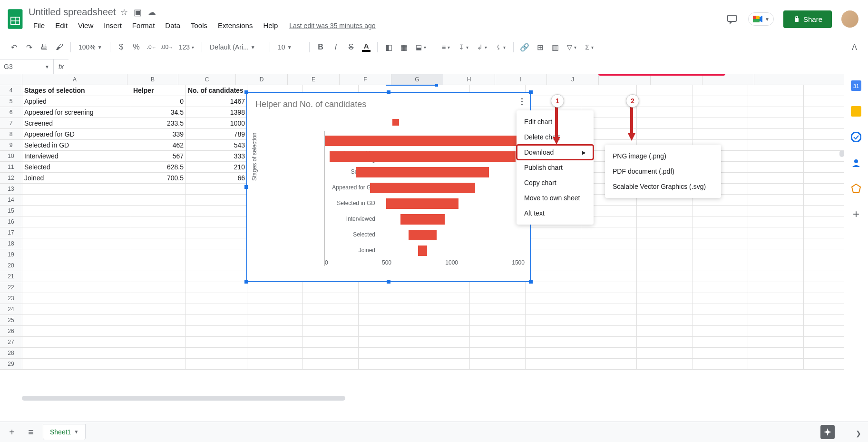 The image size is (868, 442). What do you see at coordinates (625, 79) in the screenshot?
I see `col-header-k` at bounding box center [625, 79].